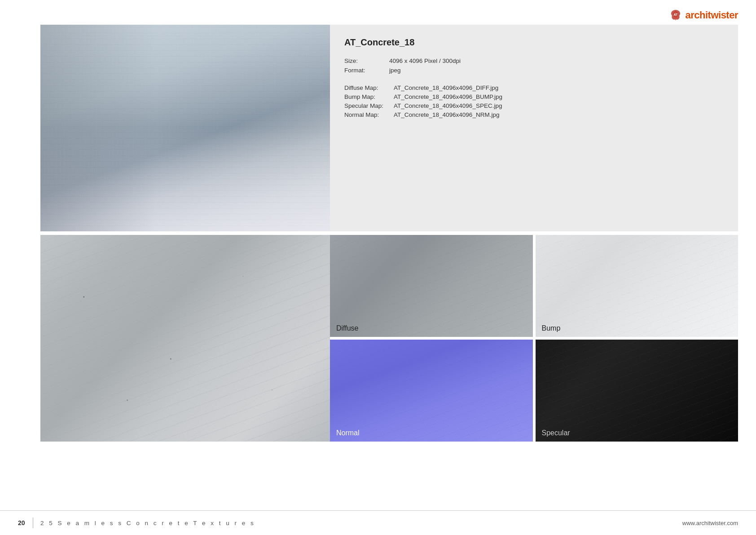 The image size is (756, 535). Describe the element at coordinates (395, 70) in the screenshot. I see `format-value: jpeg` at that location.